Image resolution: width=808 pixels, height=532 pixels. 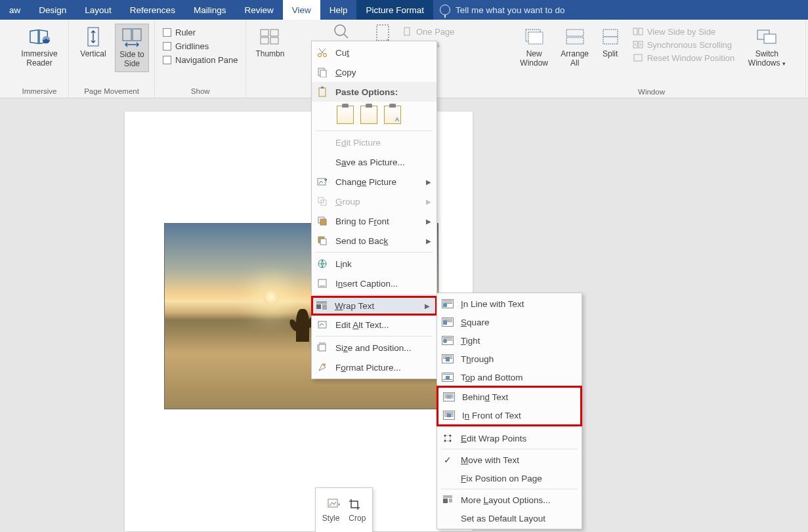 I want to click on side-to-side-button: Side to Side, so click(x=132, y=48).